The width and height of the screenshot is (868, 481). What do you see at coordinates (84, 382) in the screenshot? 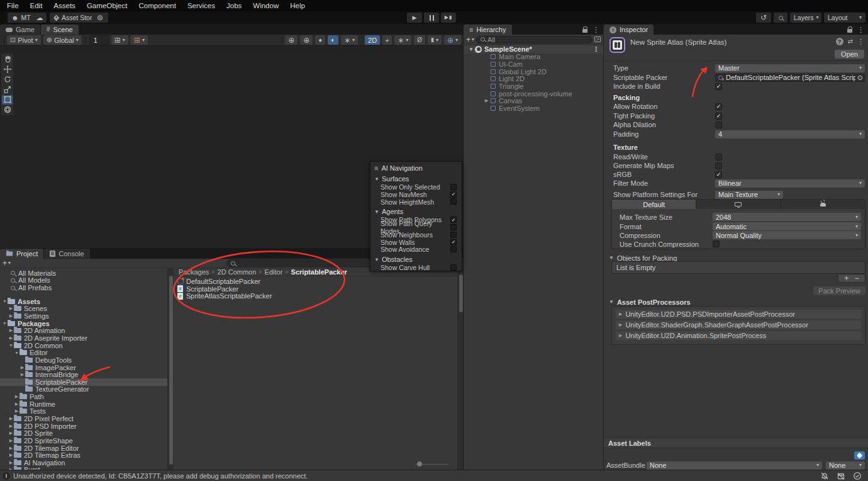
I see `tree-item-scriptablepacker: ScriptablePacker` at bounding box center [84, 382].